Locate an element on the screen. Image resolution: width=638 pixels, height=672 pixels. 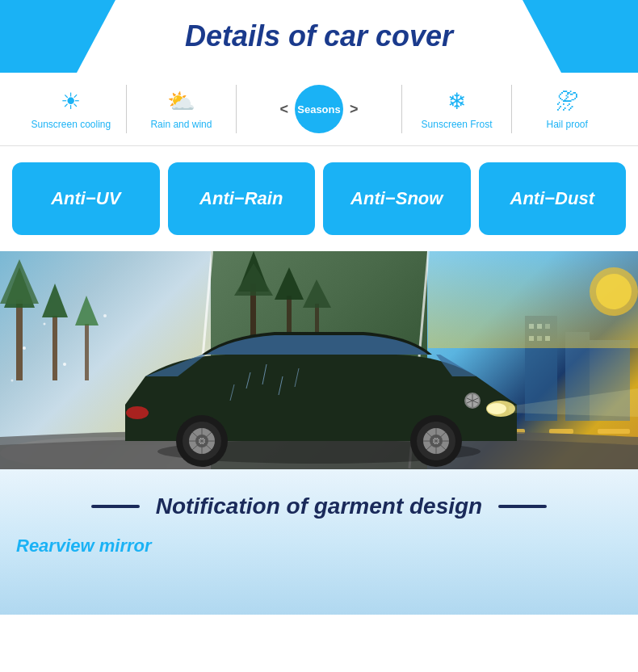
hail-proof-label: Hail proof is located at coordinates (567, 124).